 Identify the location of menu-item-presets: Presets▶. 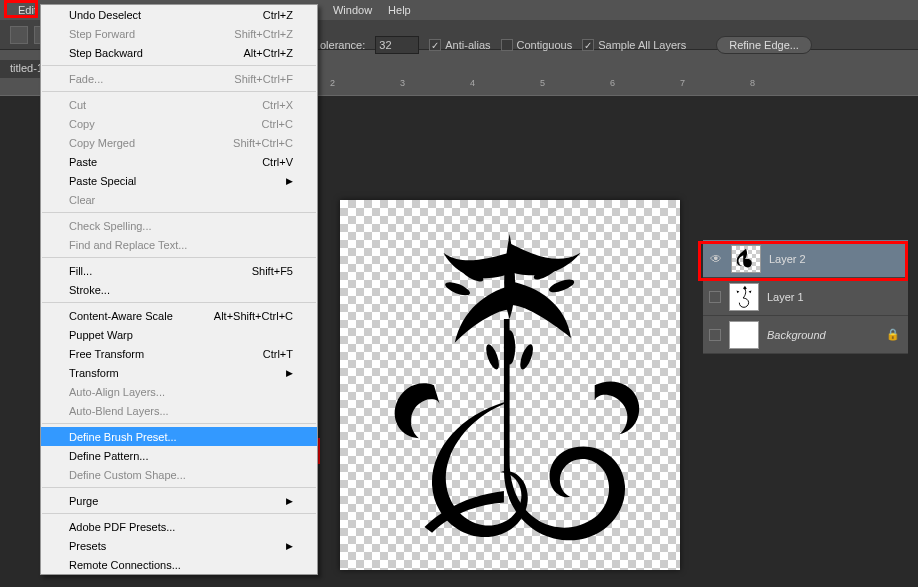
(179, 546).